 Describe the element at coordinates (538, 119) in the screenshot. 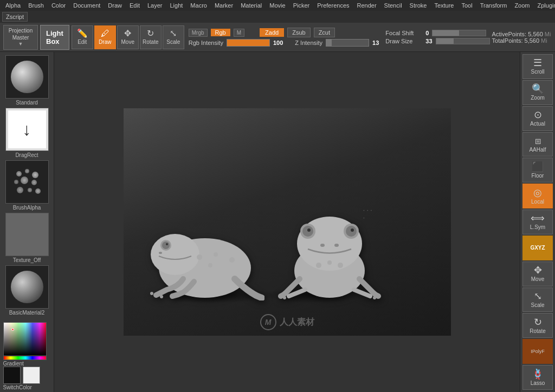

I see `actual-button: ⊙ Actual` at that location.